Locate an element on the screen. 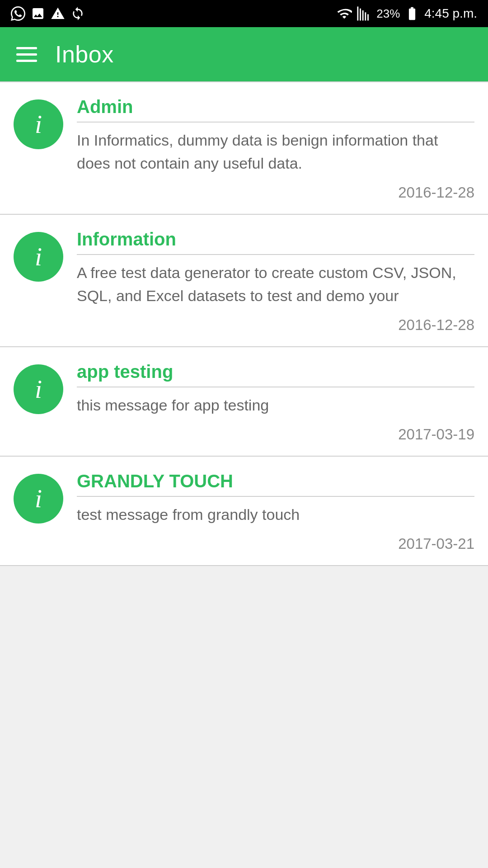 Image resolution: width=488 pixels, height=868 pixels. item-sender: app testing is located at coordinates (276, 372).